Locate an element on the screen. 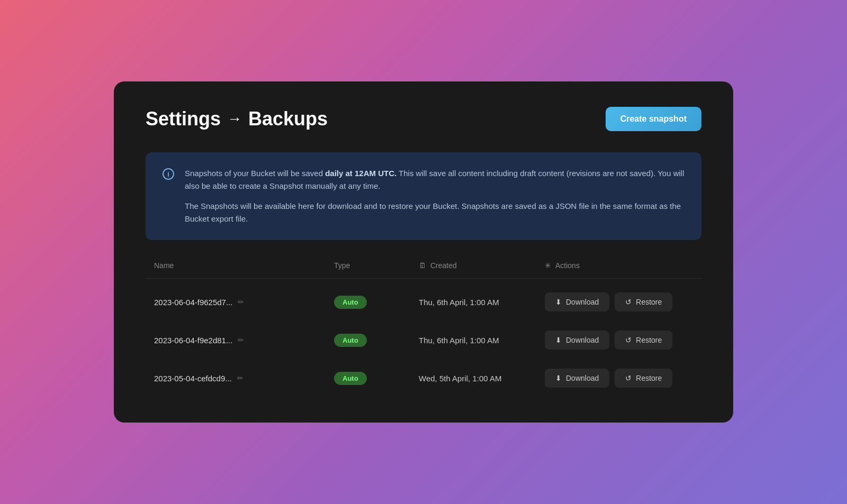 The height and width of the screenshot is (504, 847). row-1-restore-label: Restore is located at coordinates (649, 302).